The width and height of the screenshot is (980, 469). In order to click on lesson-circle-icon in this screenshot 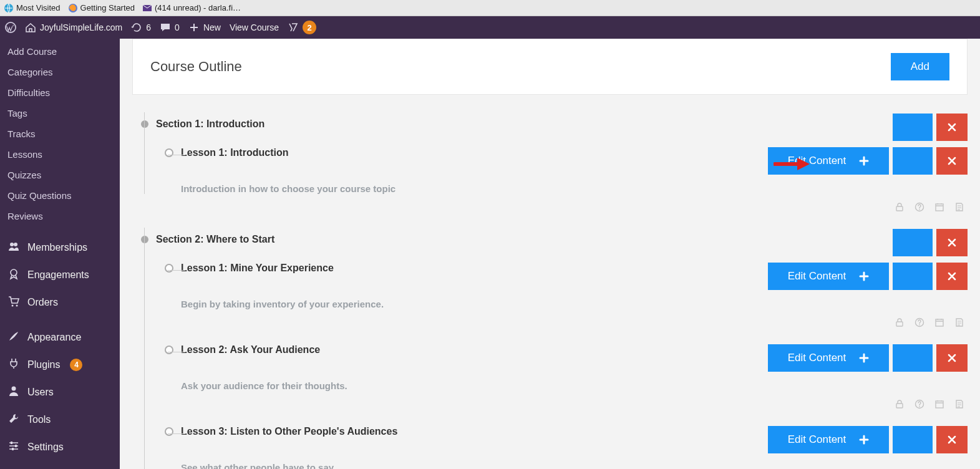, I will do `click(169, 268)`.